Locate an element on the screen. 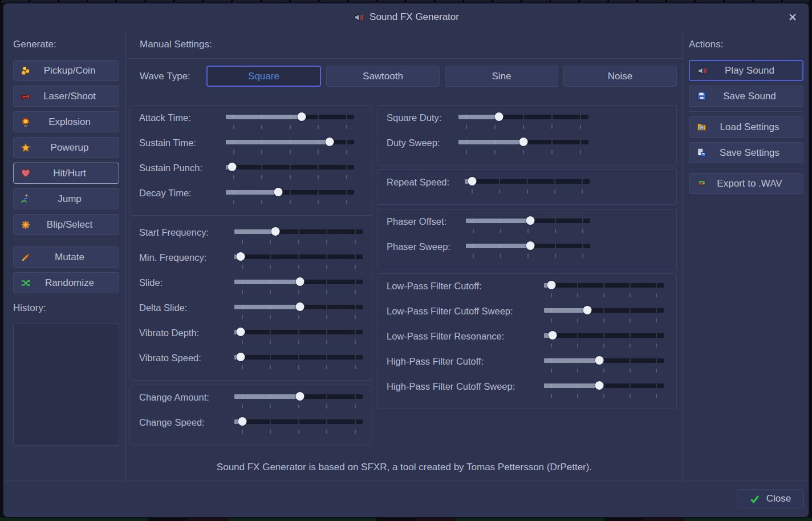 The width and height of the screenshot is (812, 521). load-settings-button: Load Settings is located at coordinates (746, 127).